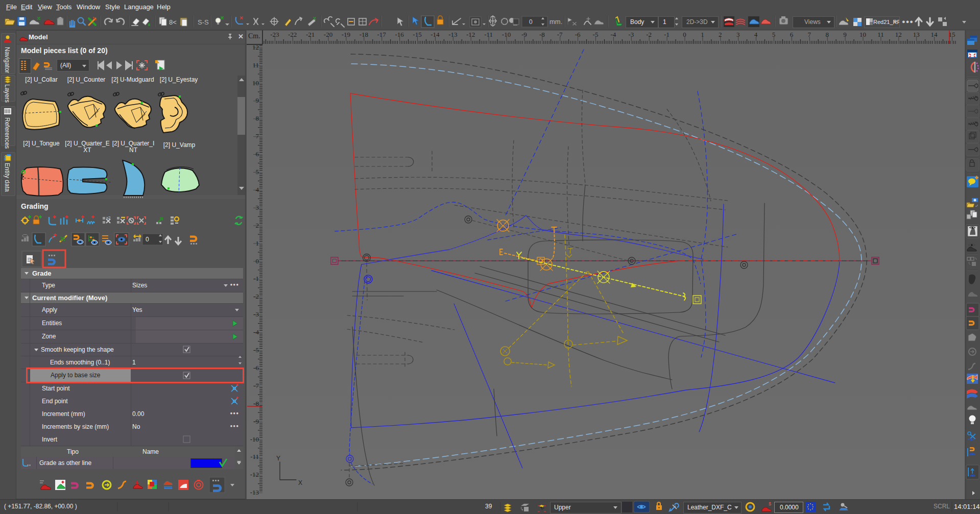 The image size is (980, 514). Describe the element at coordinates (916, 35) in the screenshot. I see `svg-text: 13` at that location.